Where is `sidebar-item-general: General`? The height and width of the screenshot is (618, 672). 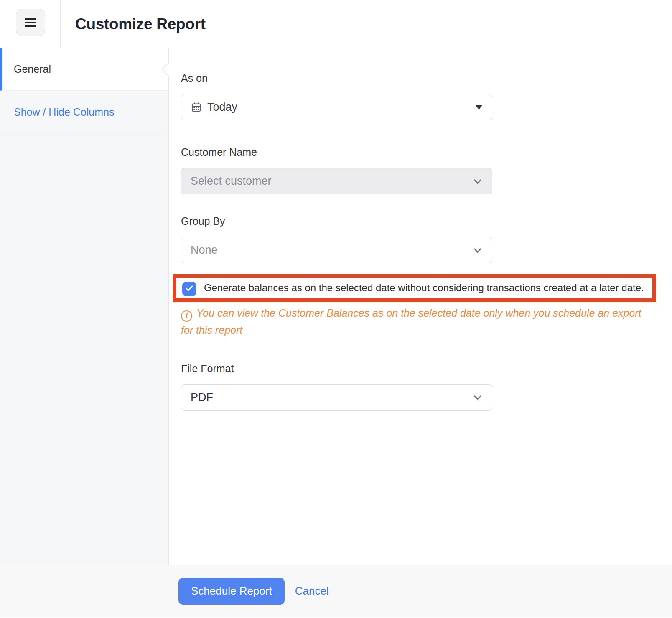 sidebar-item-general: General is located at coordinates (84, 69).